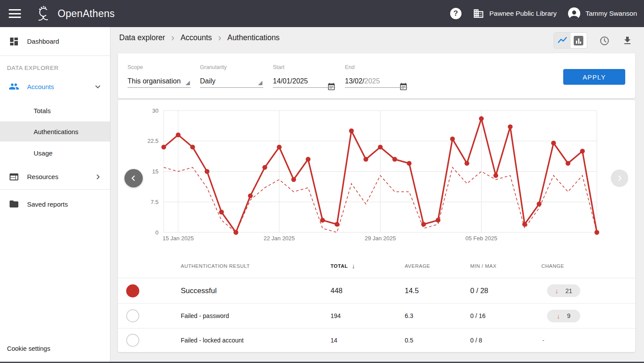  I want to click on average-value: 0.5, so click(437, 340).